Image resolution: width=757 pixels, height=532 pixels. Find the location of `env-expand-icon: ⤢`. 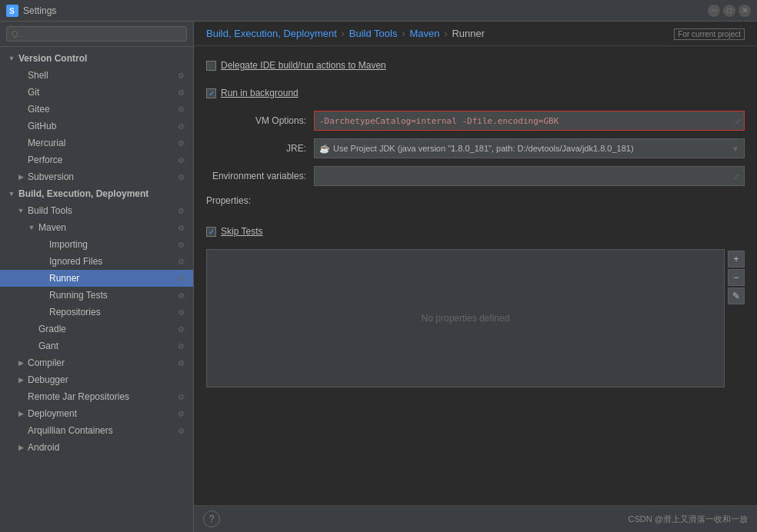

env-expand-icon: ⤢ is located at coordinates (736, 177).